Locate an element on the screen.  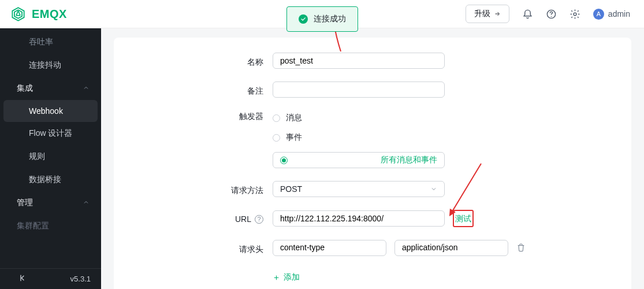
settings-icon is located at coordinates (575, 14).